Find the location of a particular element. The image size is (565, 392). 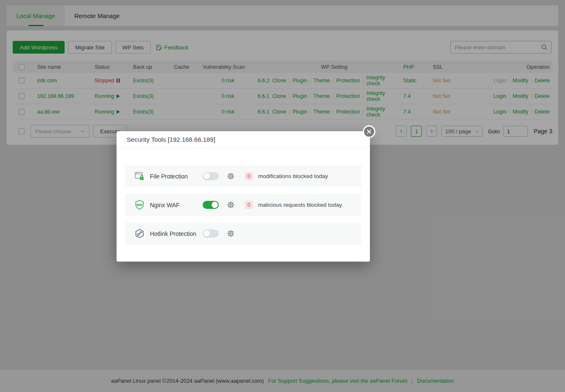

hotlink-protection-toggle is located at coordinates (211, 234).